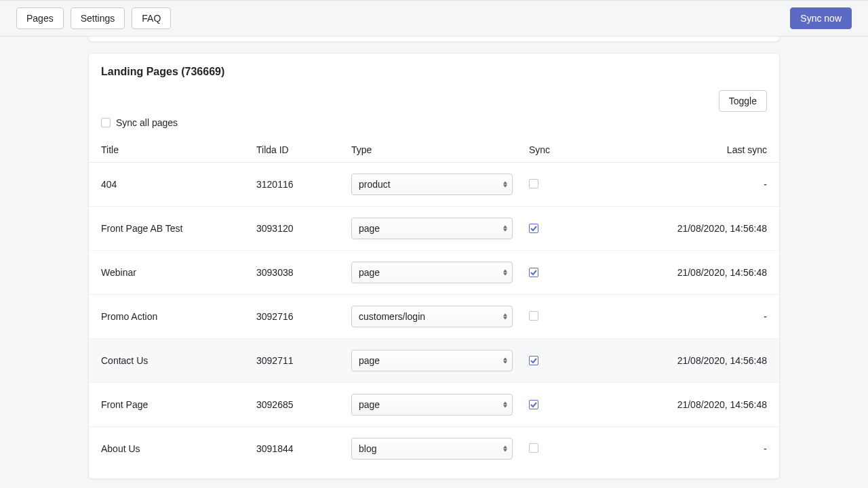  Describe the element at coordinates (434, 78) in the screenshot. I see `landing-pages-title: Landing Pages (736669)` at that location.